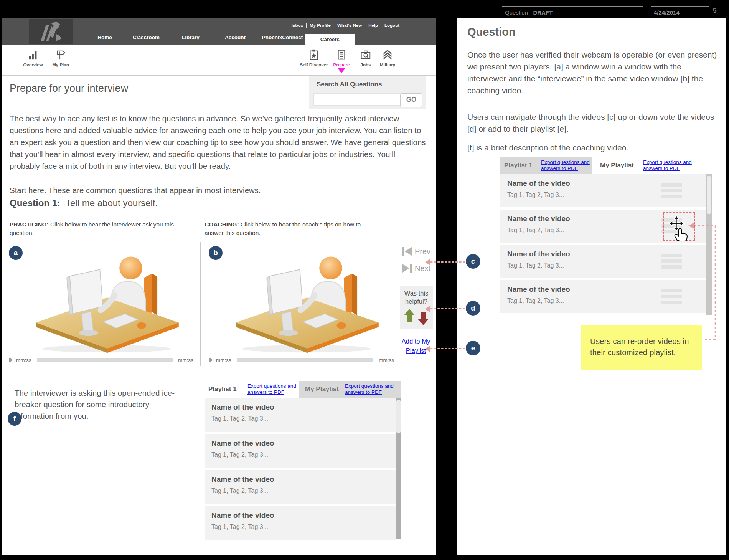 This screenshot has height=560, width=729. Describe the element at coordinates (392, 25) in the screenshot. I see `utility-link-logout: Logout` at that location.